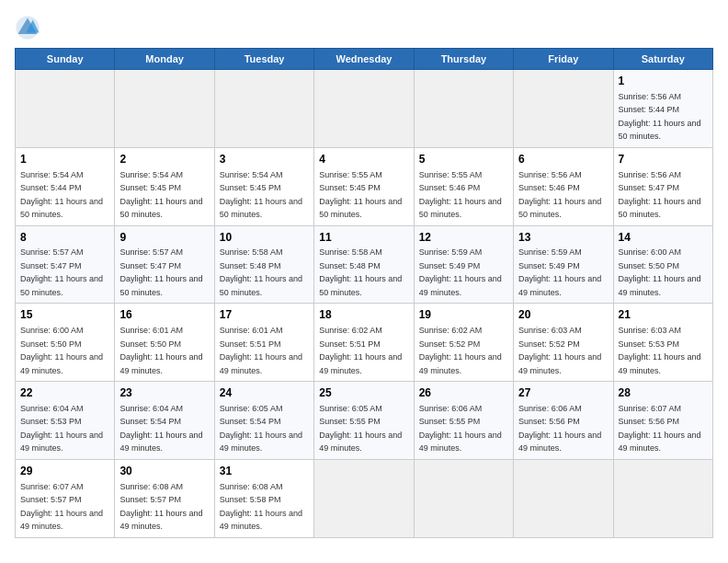  Describe the element at coordinates (261, 429) in the screenshot. I see `day-info: Sunrise: 6:05 AMSunset: 5:54 PMDaylight:…` at that location.